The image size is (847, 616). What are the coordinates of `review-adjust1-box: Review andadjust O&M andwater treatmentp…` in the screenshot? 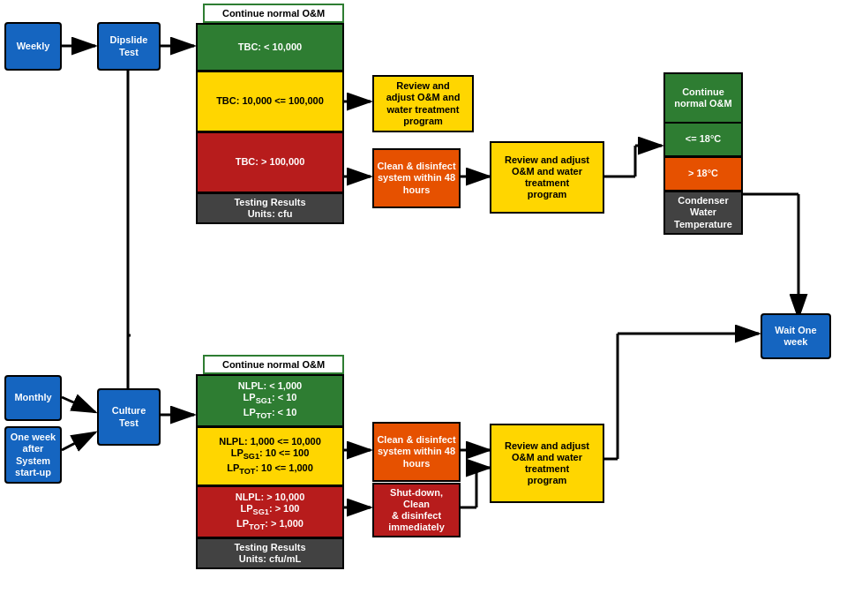 It's located at (424, 104).